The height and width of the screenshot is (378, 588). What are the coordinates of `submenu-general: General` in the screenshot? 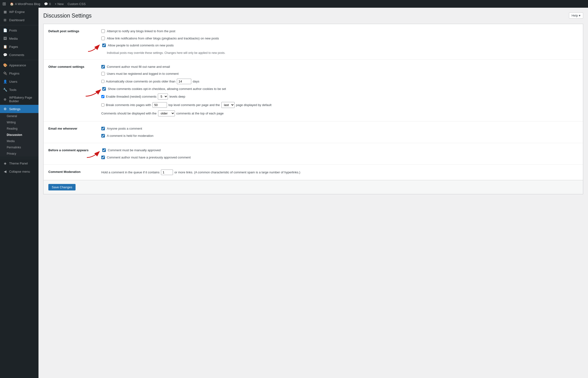 It's located at (19, 116).